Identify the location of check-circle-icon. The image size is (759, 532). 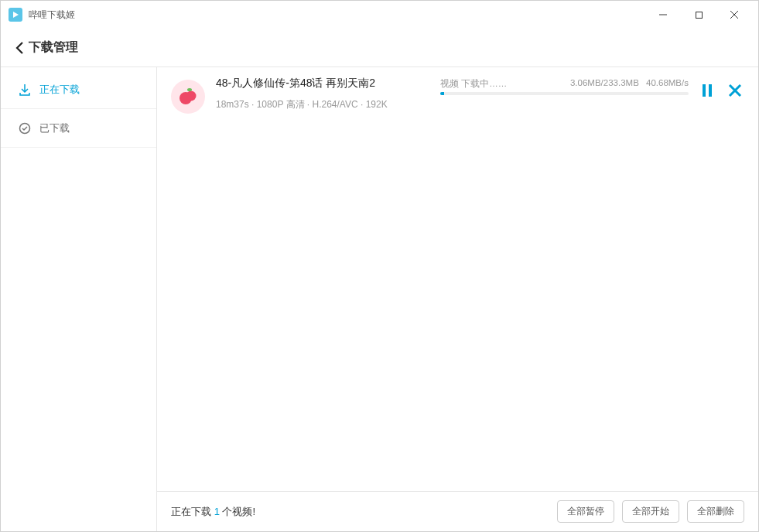
(25, 128).